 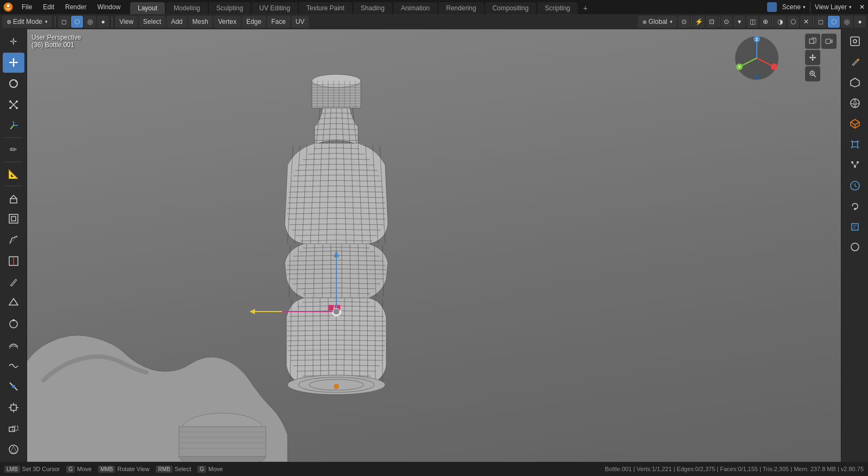 What do you see at coordinates (806, 22) in the screenshot?
I see `xray-btn: ✕` at bounding box center [806, 22].